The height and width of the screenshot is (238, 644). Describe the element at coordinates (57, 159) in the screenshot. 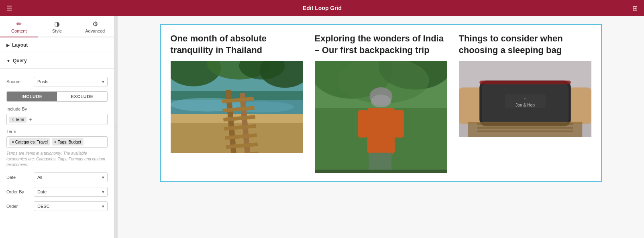

I see `term-help-text: Terms are items in a taxonomy. The avail…` at that location.